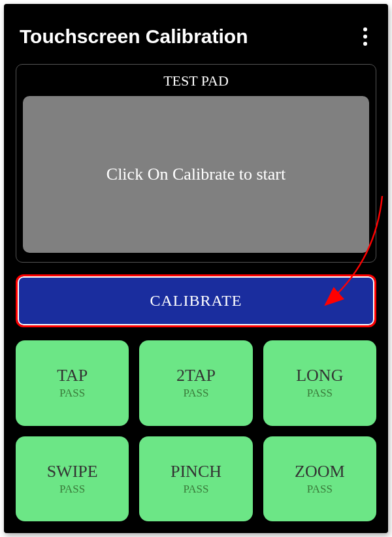 Image resolution: width=392 pixels, height=537 pixels. Describe the element at coordinates (72, 480) in the screenshot. I see `tile-swipe: SWIPE PASS` at that location.